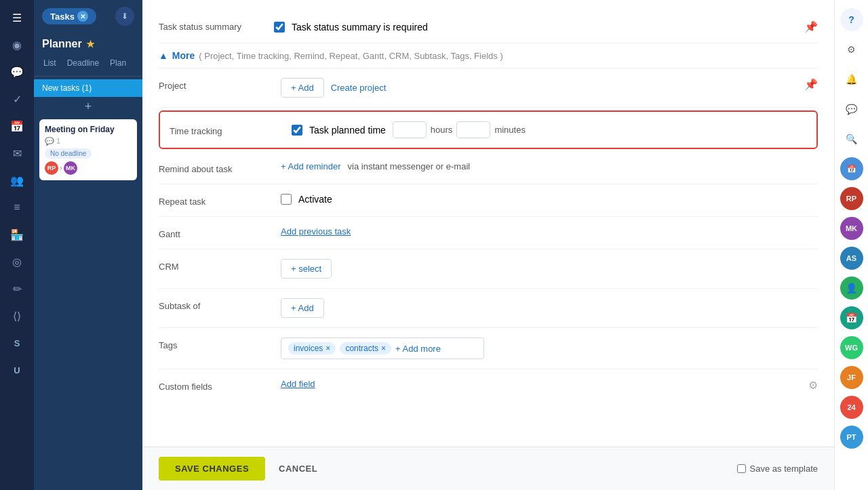 This screenshot has width=868, height=490. I want to click on task-status-label: Task status summary, so click(213, 27).